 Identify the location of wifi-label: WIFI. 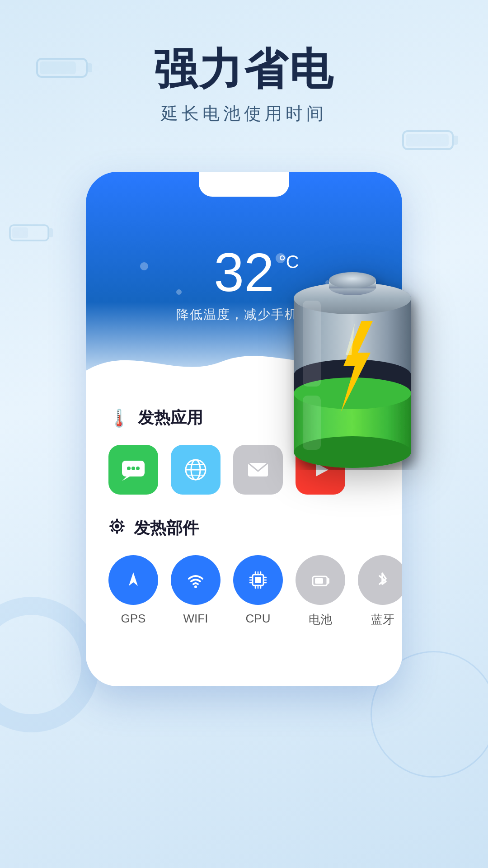
(196, 618).